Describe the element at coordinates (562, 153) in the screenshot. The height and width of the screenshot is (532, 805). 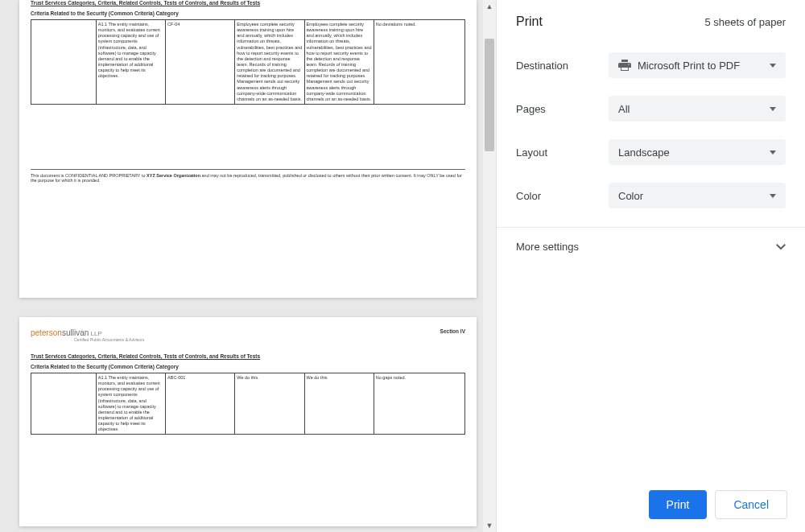
I see `layout-label: Layout` at that location.